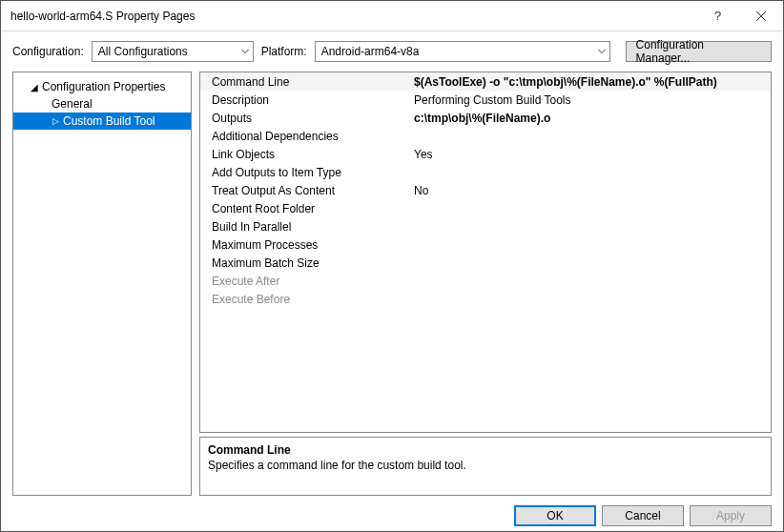  I want to click on description-title: Command Line, so click(485, 450).